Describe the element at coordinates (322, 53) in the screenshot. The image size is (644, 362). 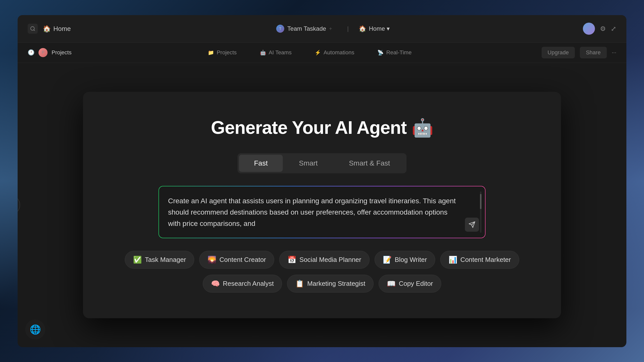
I see `second-bar: 🕐 P Projects 📁 Projects 🤖 AI Teams ⚡ Aut…` at that location.